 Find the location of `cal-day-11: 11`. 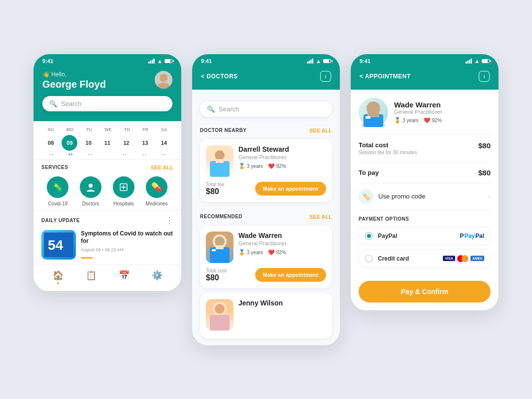

cal-day-11: 11 is located at coordinates (107, 143).